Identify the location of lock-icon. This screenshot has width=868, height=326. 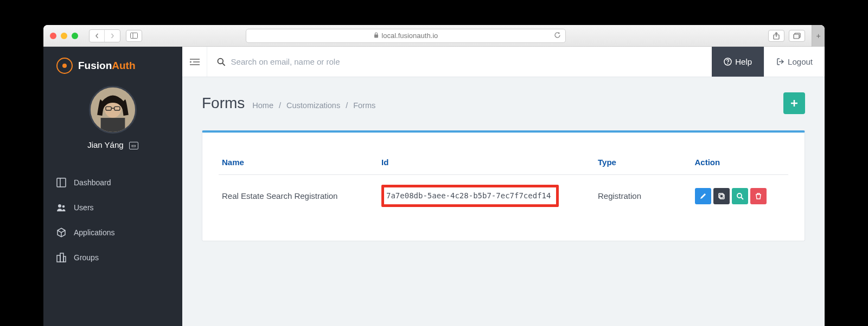
(376, 36).